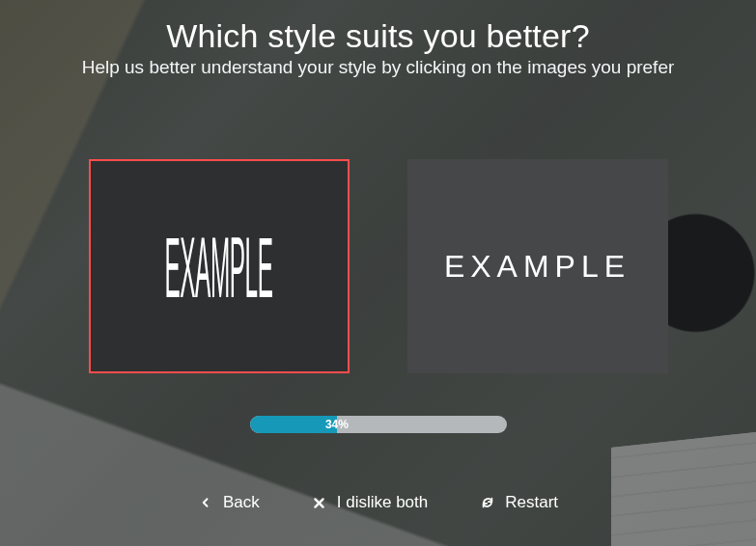 Image resolution: width=756 pixels, height=546 pixels. I want to click on page-title: Which style suits you better?, so click(378, 37).